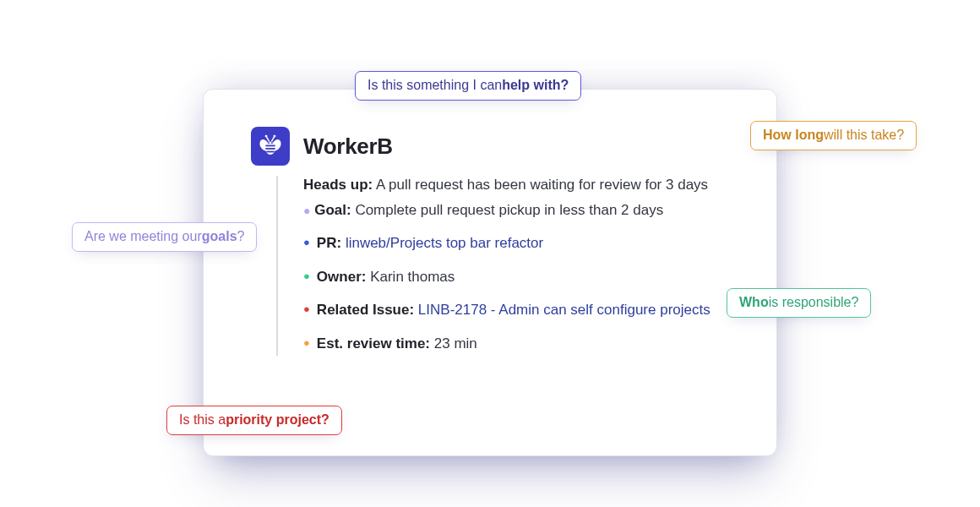 The image size is (980, 507). I want to click on bee-icon, so click(270, 146).